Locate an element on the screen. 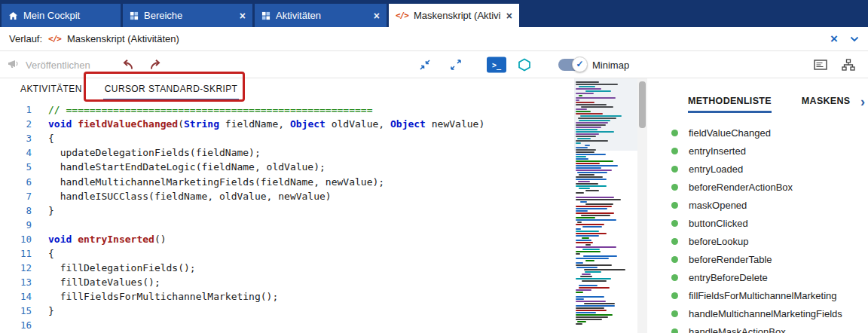  code-line: 15} is located at coordinates (287, 310).